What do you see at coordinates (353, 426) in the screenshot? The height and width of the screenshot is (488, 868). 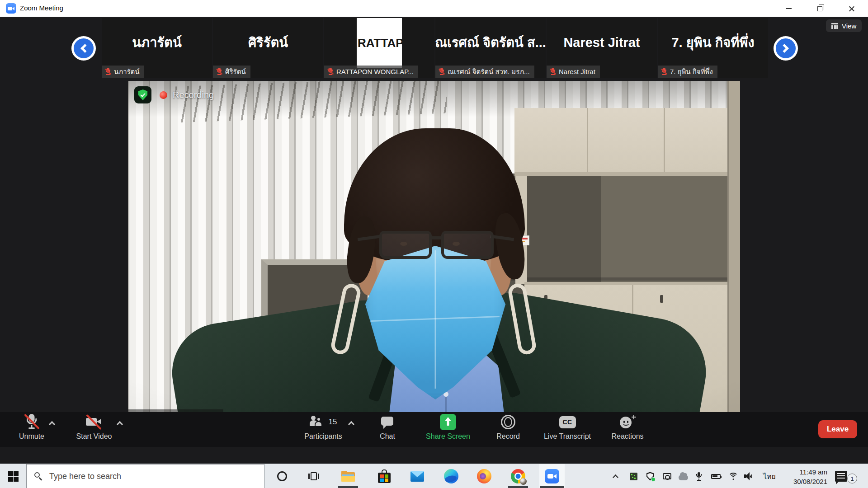 I see `participants-options-caret` at bounding box center [353, 426].